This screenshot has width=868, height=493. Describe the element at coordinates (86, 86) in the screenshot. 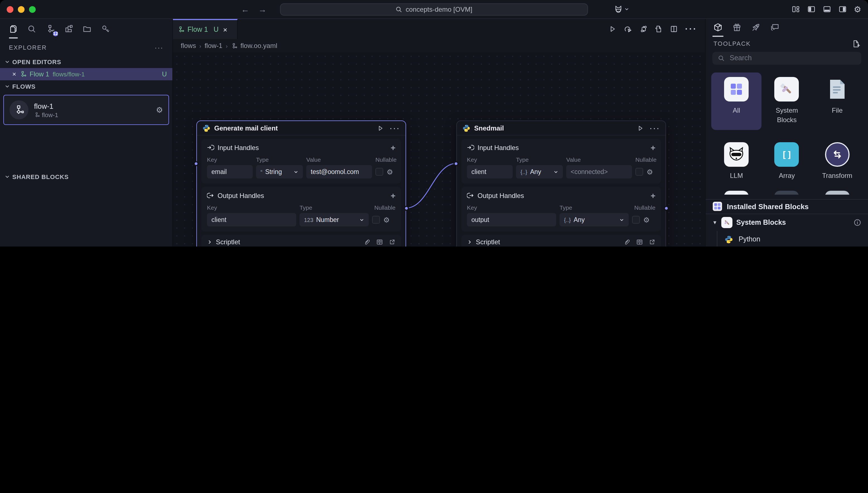

I see `flows-section: FLOWS` at that location.